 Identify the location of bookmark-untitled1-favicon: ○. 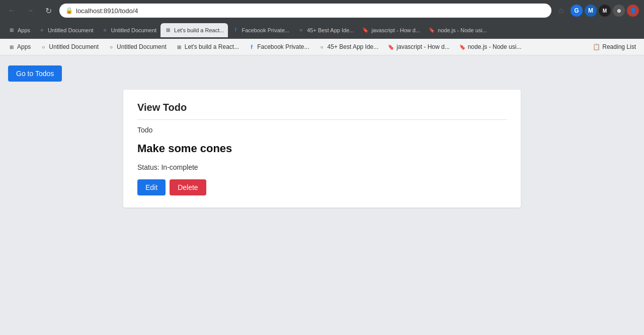
(43, 47).